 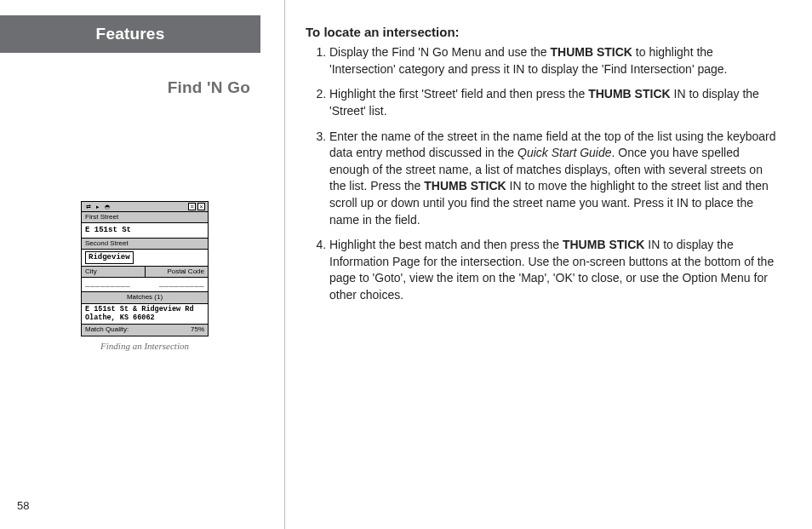 What do you see at coordinates (125, 88) in the screenshot?
I see `section-title: Find 'N Go` at bounding box center [125, 88].